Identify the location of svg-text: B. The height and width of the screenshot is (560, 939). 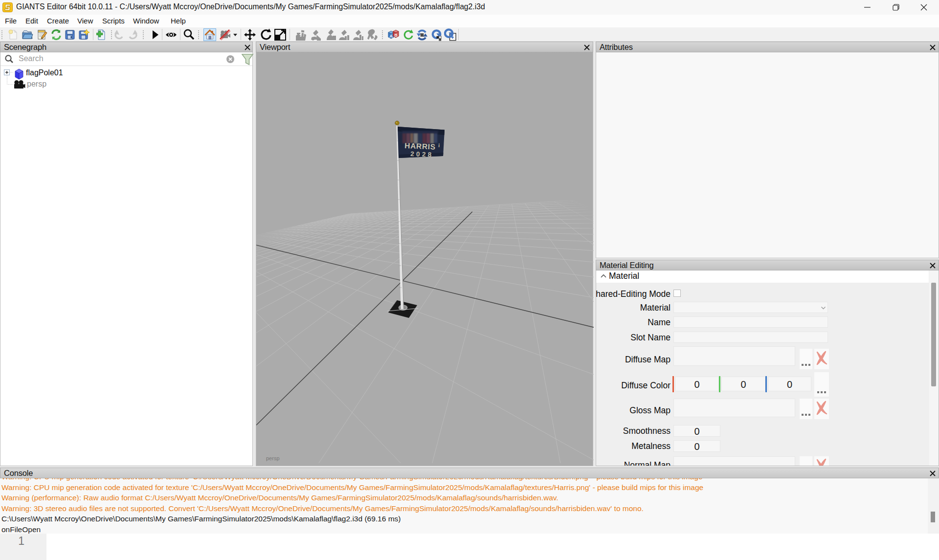
(396, 35).